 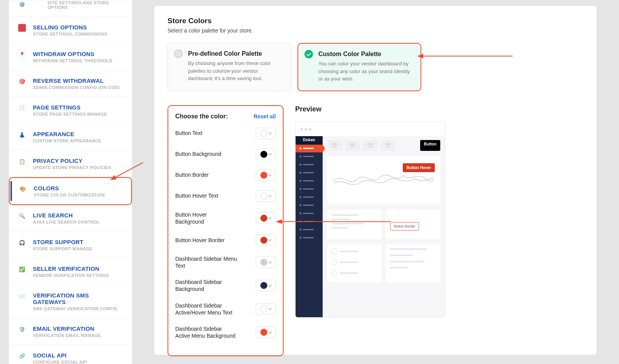 I want to click on sidebar-item-sms-gateways: ✉️ VERIFICATION SMS GATEWAYS SMS GATEWAY…, so click(x=70, y=302).